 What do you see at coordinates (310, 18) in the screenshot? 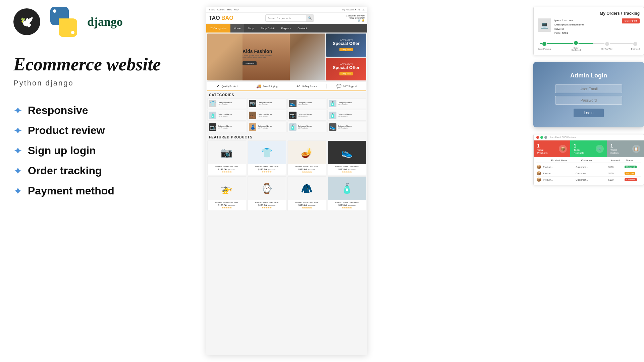
I see `search-button: 🔍` at bounding box center [310, 18].